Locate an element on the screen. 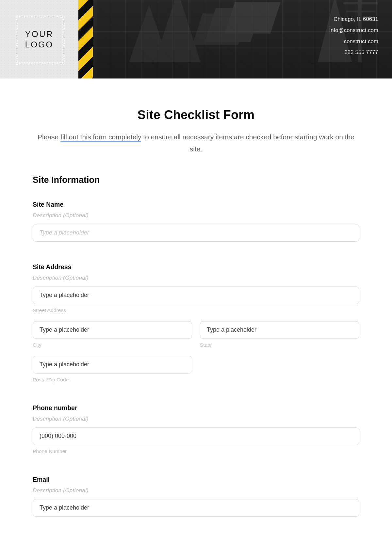 This screenshot has width=392, height=556. lead-prefix: Please is located at coordinates (49, 137).